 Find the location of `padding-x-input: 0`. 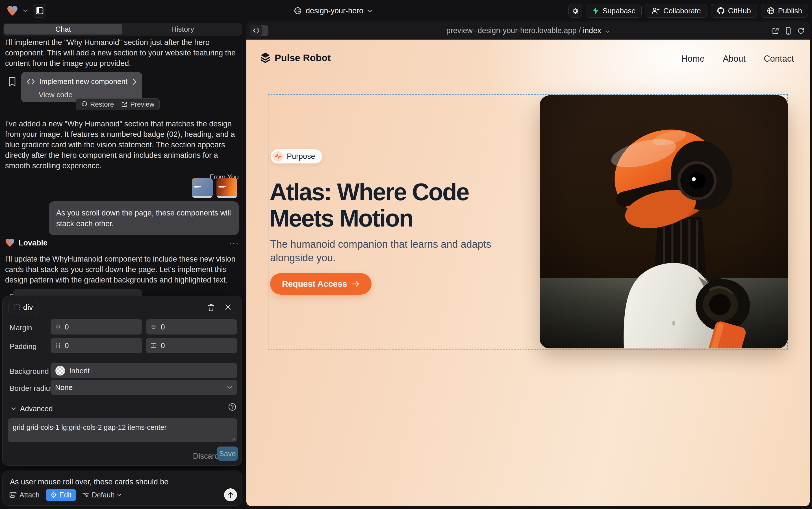

padding-x-input: 0 is located at coordinates (96, 345).